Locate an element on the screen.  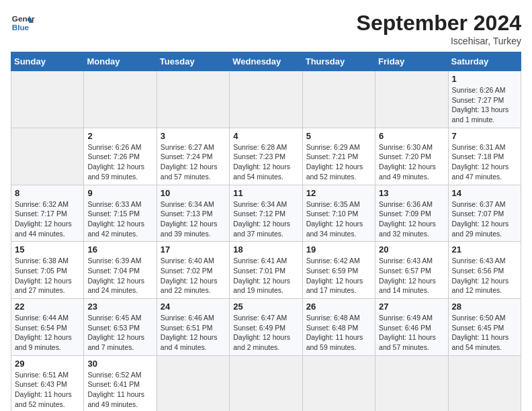
calendar-cell: 9Sunrise: 6:33 AMSunset: 7:15 PMDaylight… is located at coordinates (120, 214).